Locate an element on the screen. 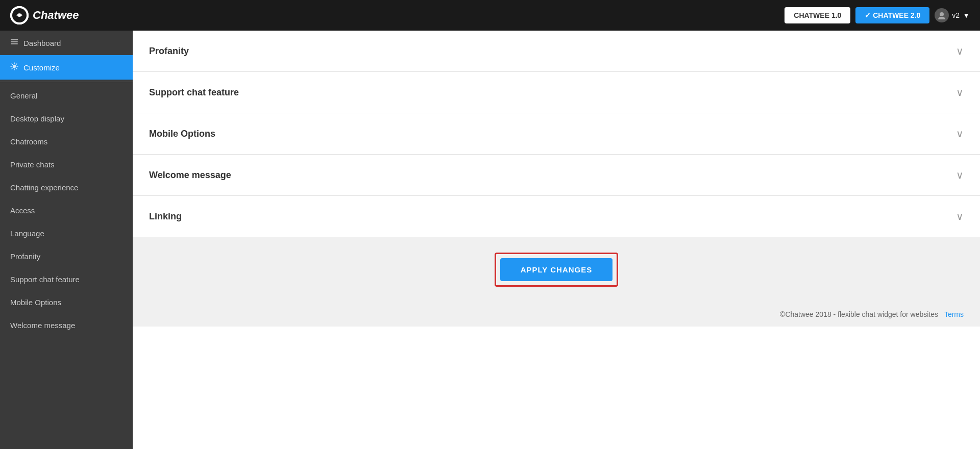 The width and height of the screenshot is (980, 449). sidebar-item-private-chats: Private chats is located at coordinates (66, 164).